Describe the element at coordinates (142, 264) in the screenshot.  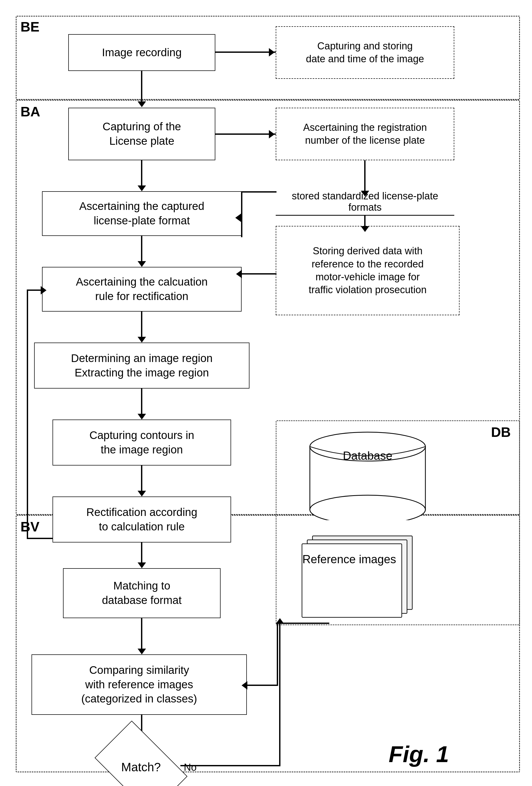
I see `arrowhead-af-to-ac` at that location.